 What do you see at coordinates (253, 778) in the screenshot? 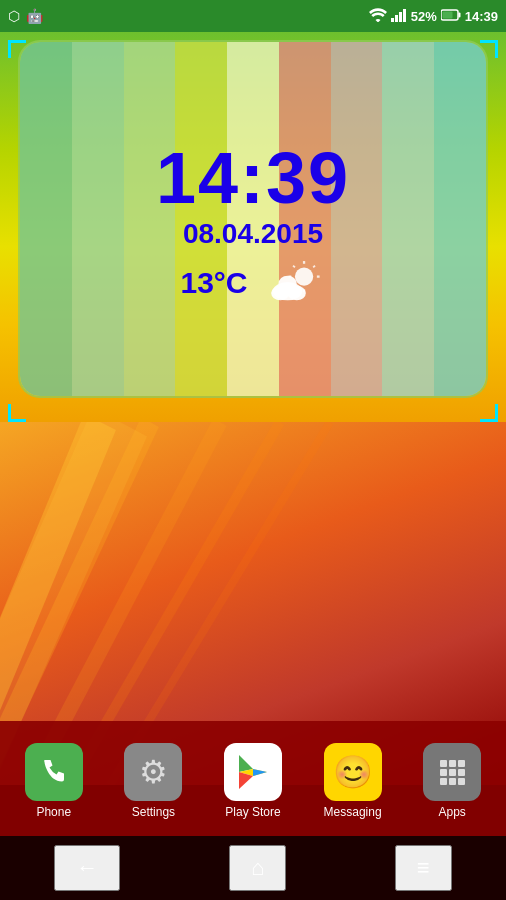
I see `dock: Phone ⚙ Settings Play Store 😊` at bounding box center [253, 778].